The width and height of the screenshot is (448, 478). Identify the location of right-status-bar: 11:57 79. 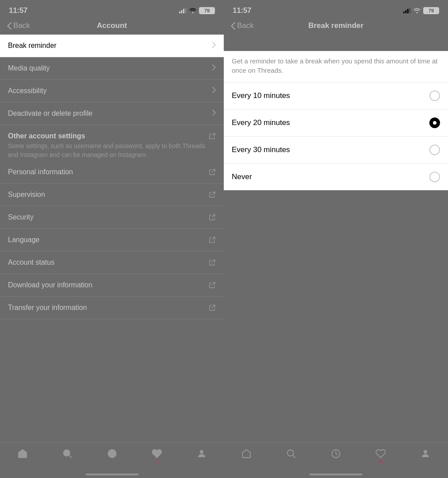
(336, 9).